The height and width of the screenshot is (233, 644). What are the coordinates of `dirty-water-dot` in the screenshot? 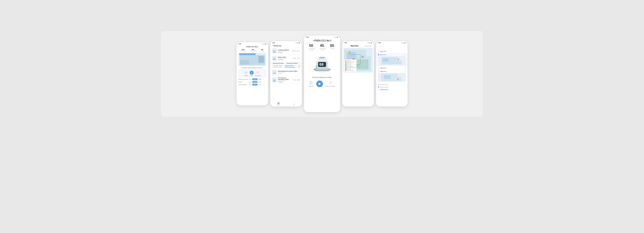 It's located at (272, 67).